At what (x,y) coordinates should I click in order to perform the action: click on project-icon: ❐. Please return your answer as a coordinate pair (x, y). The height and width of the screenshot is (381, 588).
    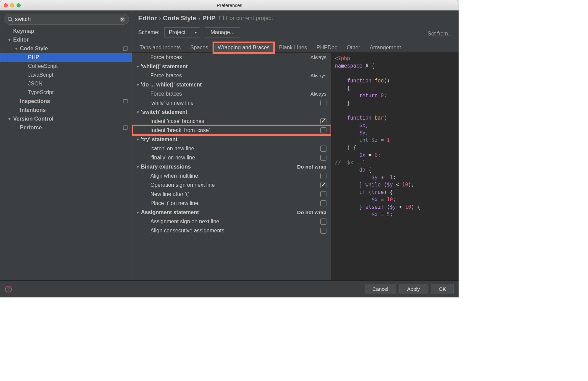
    Looking at the image, I should click on (222, 18).